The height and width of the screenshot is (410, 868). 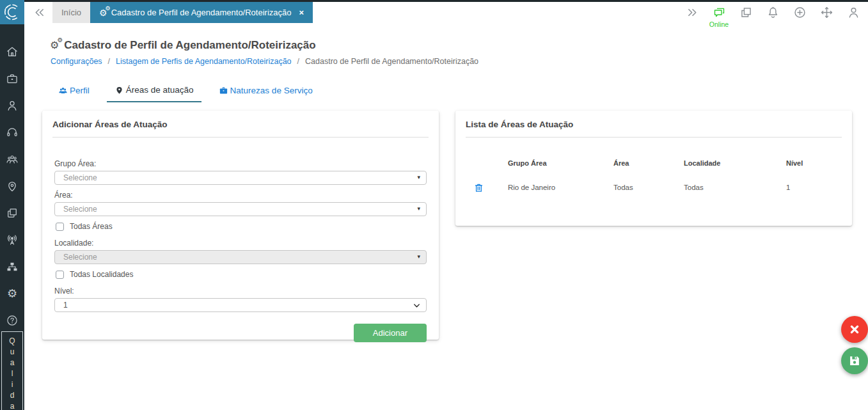 What do you see at coordinates (60, 226) in the screenshot?
I see `todas-areas-checkbox` at bounding box center [60, 226].